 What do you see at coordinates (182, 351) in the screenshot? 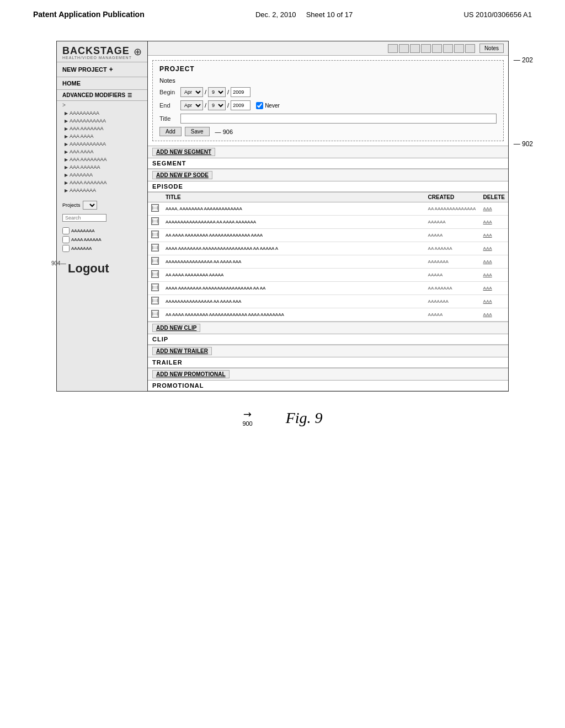
I see `add-new-trailer-button: ADD NEW TRAILER` at bounding box center [182, 351].